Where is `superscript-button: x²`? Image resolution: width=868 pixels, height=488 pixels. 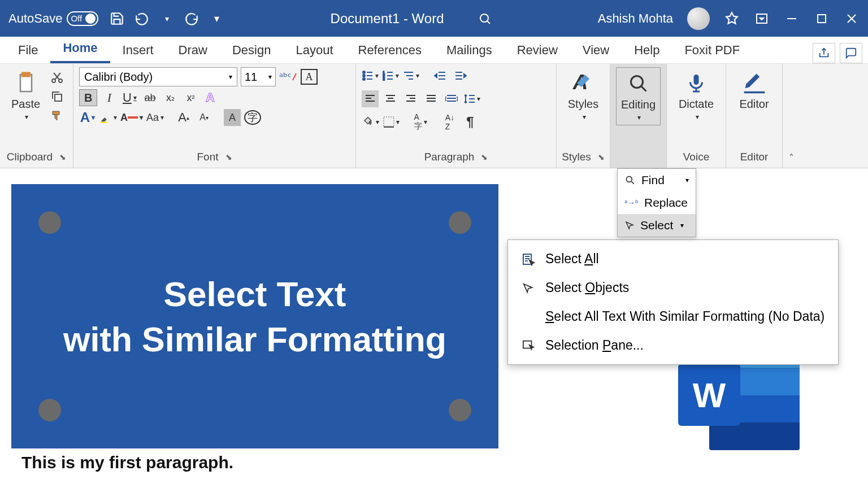
superscript-button: x² is located at coordinates (190, 98).